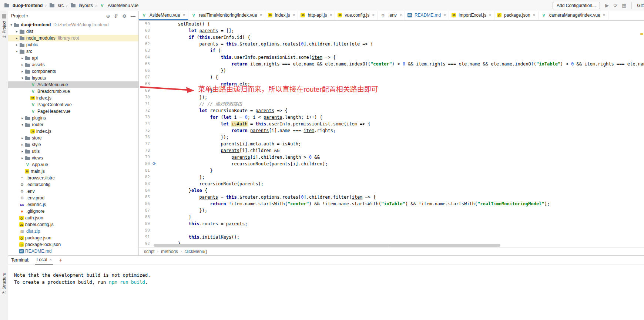  Describe the element at coordinates (640, 6) in the screenshot. I see `git-branch-label: Git:` at that location.